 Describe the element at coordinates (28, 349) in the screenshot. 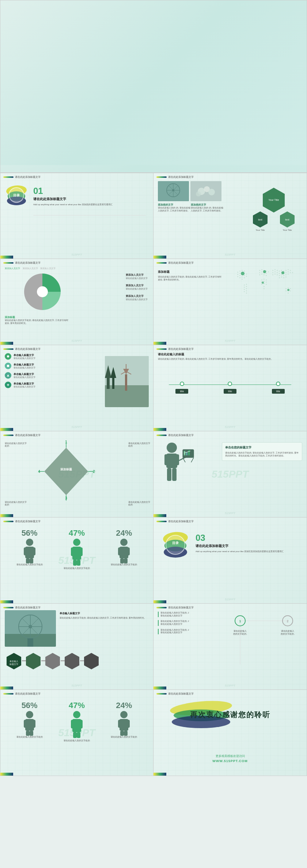

I see `slide6-header-text: 请在此处添加标题文字` at that location.